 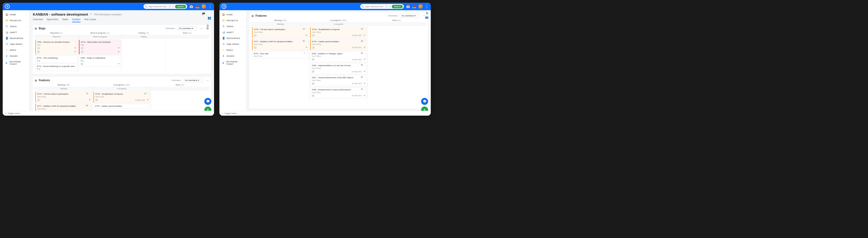 I want to click on kanban-card: #776 - Caldav synchronization⋯, so click(x=122, y=106).